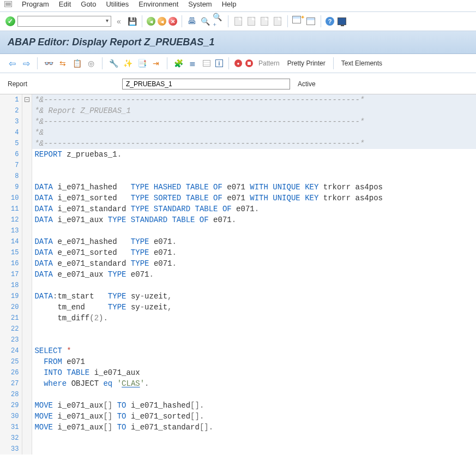  Describe the element at coordinates (192, 21) in the screenshot. I see `print-icon: 🖶` at that location.